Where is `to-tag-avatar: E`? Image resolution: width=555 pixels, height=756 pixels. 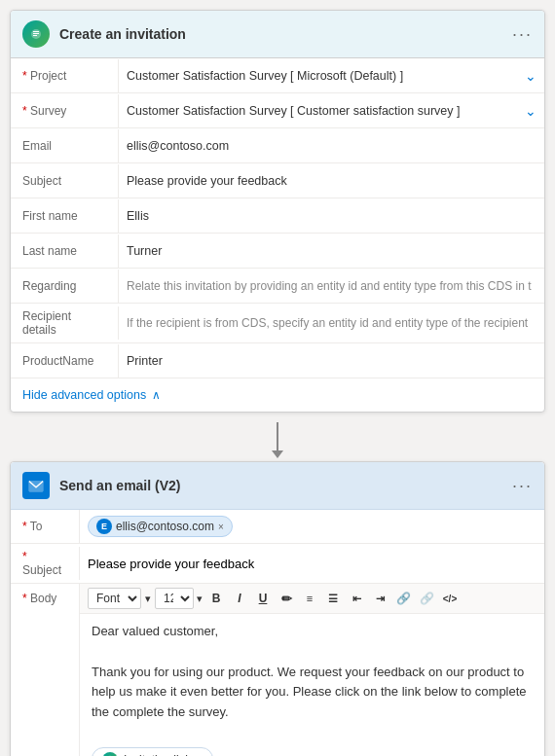 to-tag-avatar: E is located at coordinates (104, 526).